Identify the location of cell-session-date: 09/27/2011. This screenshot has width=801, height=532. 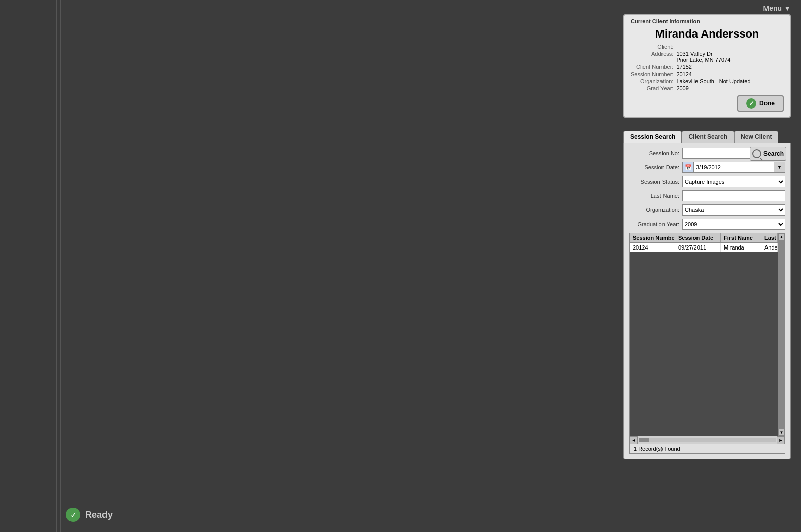
(698, 247).